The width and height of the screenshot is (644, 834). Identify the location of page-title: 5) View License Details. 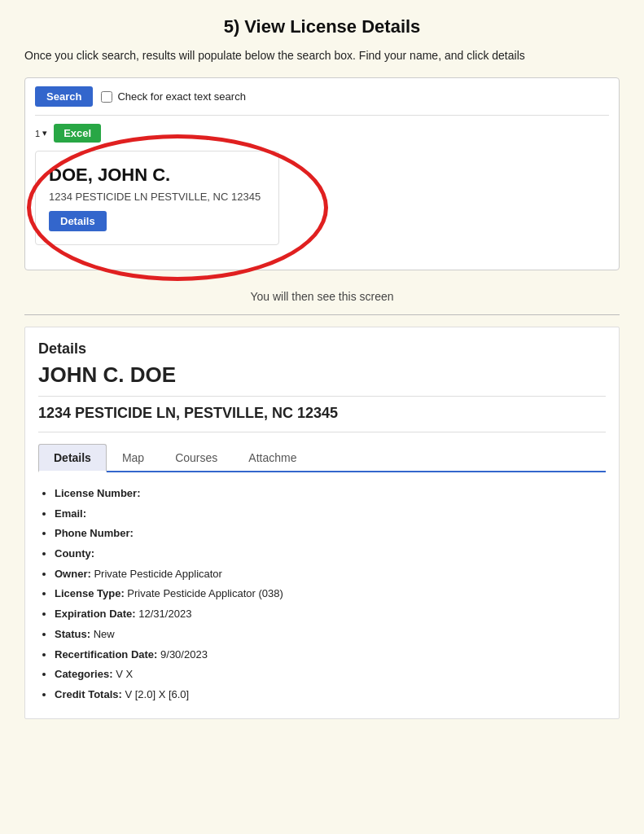
(322, 27).